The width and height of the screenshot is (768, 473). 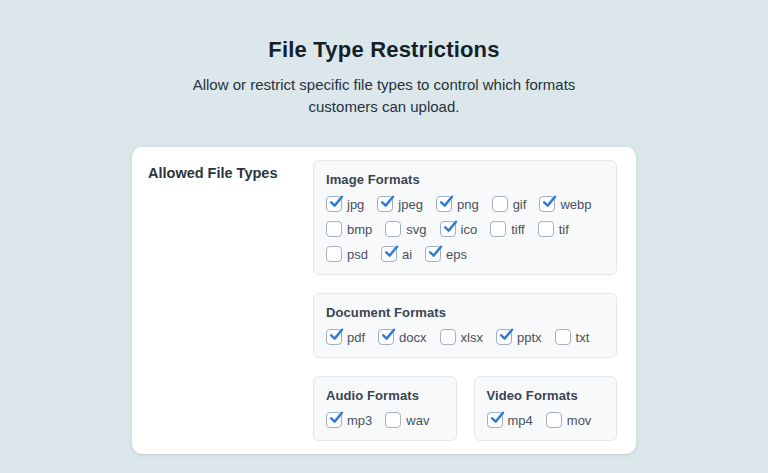 What do you see at coordinates (554, 229) in the screenshot?
I see `checkbox-tif: tif` at bounding box center [554, 229].